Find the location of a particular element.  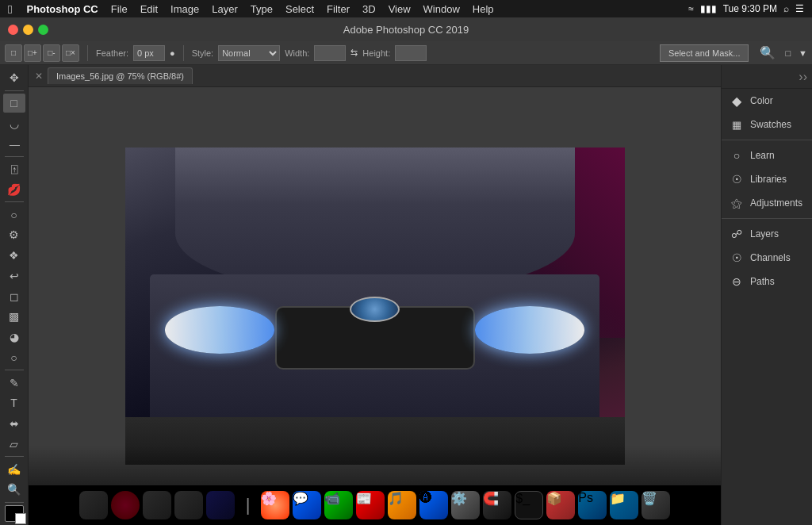

adjustments-label: Adjustments is located at coordinates (776, 203).